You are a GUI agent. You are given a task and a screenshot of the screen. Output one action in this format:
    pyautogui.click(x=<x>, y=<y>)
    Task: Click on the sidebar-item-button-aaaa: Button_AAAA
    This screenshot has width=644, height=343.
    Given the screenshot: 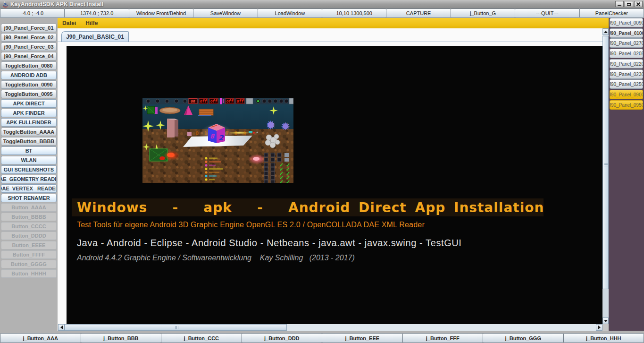 What is the action you would take?
    pyautogui.click(x=29, y=207)
    